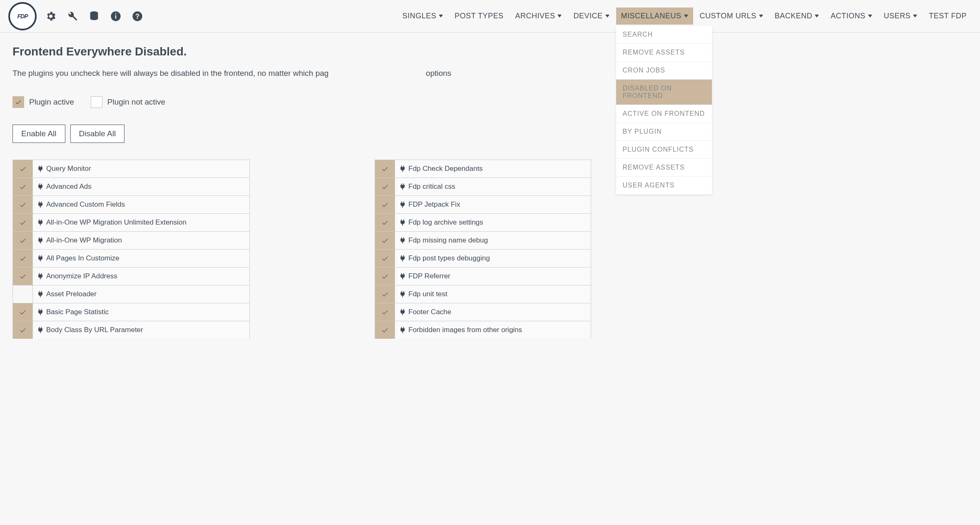 The width and height of the screenshot is (980, 525). I want to click on nav-item-post-types: POST TYPES, so click(479, 16).